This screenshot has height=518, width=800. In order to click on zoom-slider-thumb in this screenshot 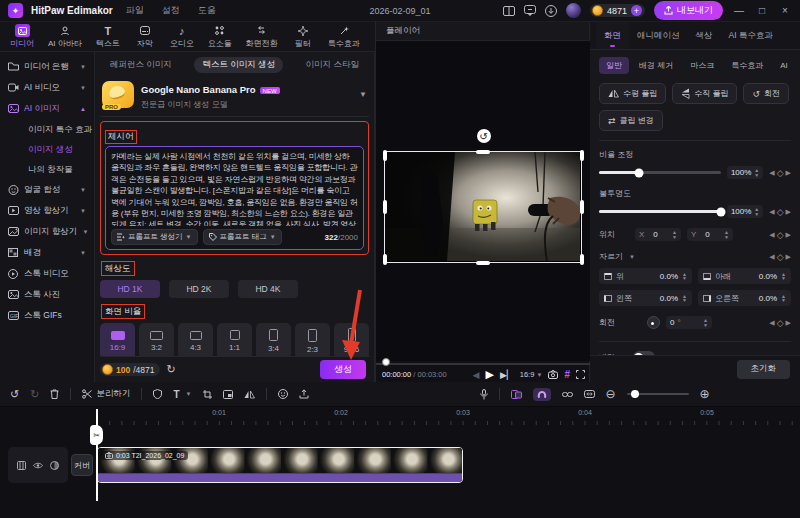, I will do `click(635, 394)`.